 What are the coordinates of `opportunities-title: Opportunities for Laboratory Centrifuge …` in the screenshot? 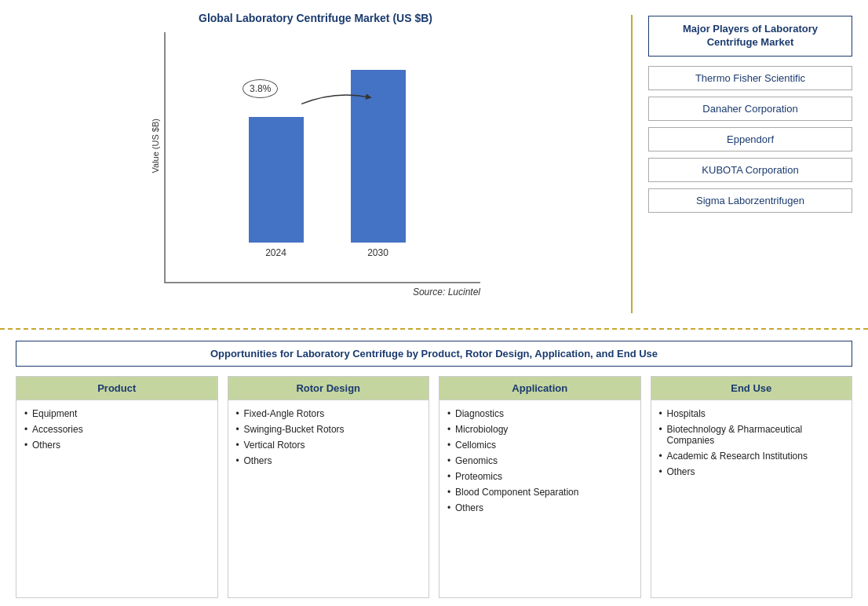 It's located at (434, 353).